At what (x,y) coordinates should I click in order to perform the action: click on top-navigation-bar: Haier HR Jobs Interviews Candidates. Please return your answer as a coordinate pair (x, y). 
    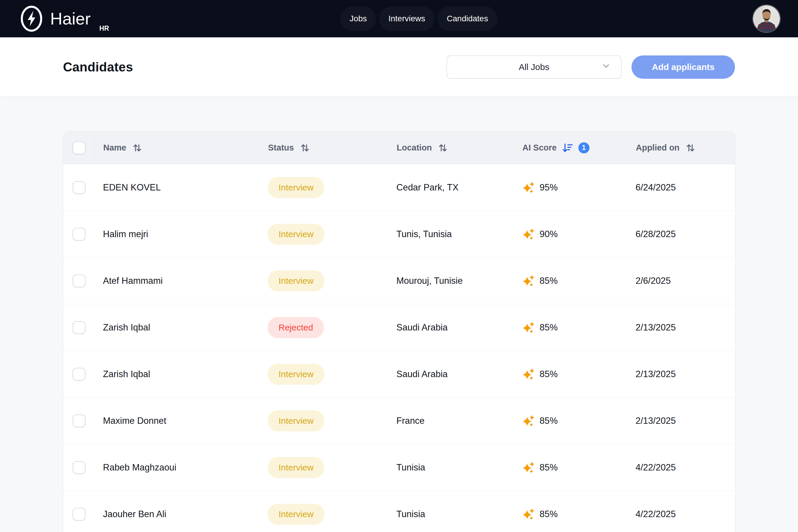
    Looking at the image, I should click on (399, 19).